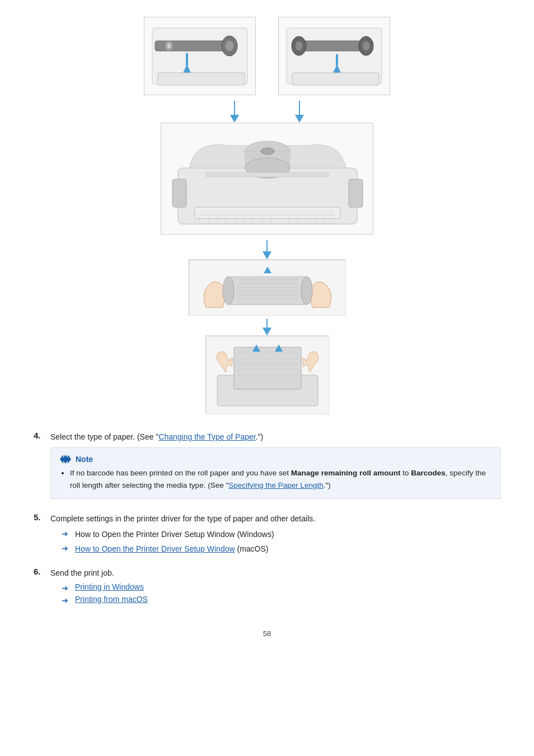 The height and width of the screenshot is (756, 534). What do you see at coordinates (275, 573) in the screenshot?
I see `step-6-text: Send the print job.` at bounding box center [275, 573].